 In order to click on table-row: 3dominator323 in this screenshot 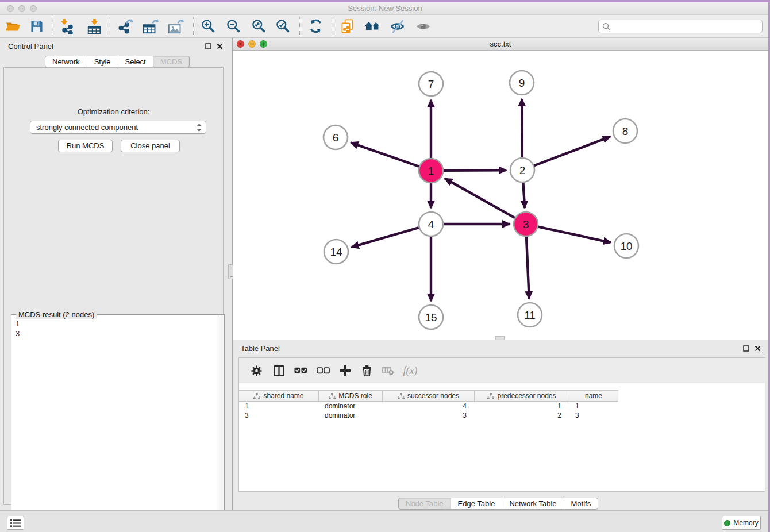, I will do `click(429, 415)`.